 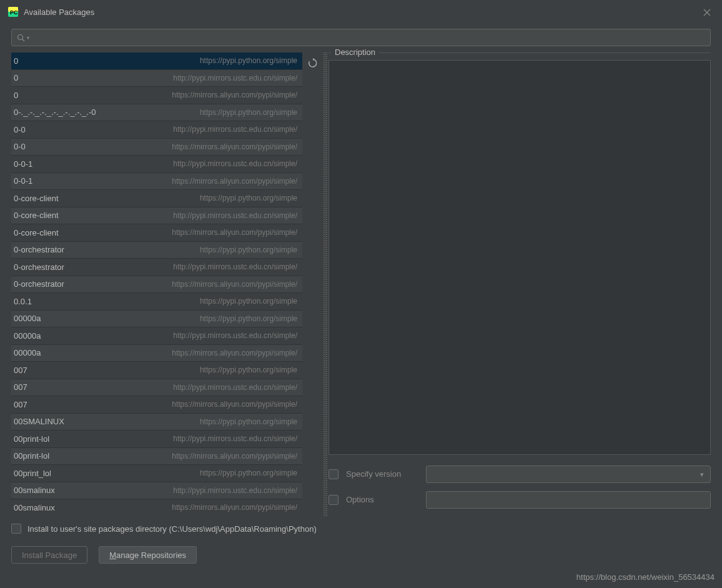 What do you see at coordinates (157, 405) in the screenshot?
I see `package-row: 007https://mirrors.aliyun.com/pypi/simpl…` at bounding box center [157, 405].